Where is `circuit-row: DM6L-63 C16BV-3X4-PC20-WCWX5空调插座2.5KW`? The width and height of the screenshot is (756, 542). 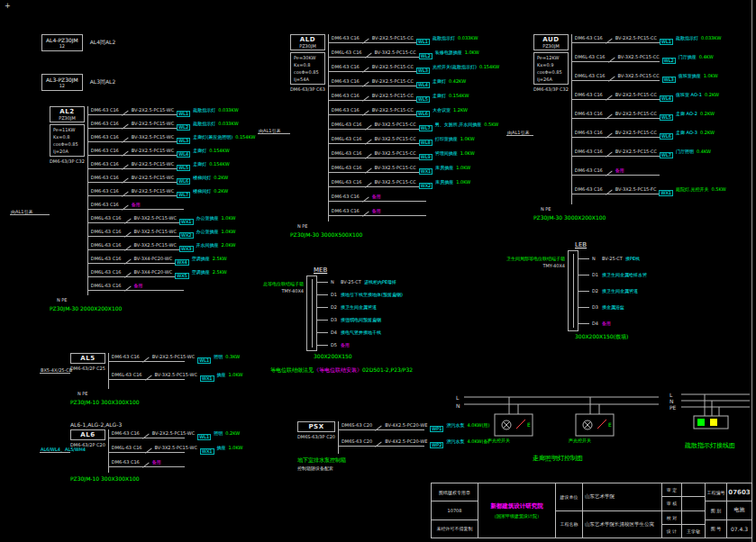
circuit-row: DM6L-63 C16BV-3X4-PC20-WCWX5空调插座2.5KW is located at coordinates (173, 276).